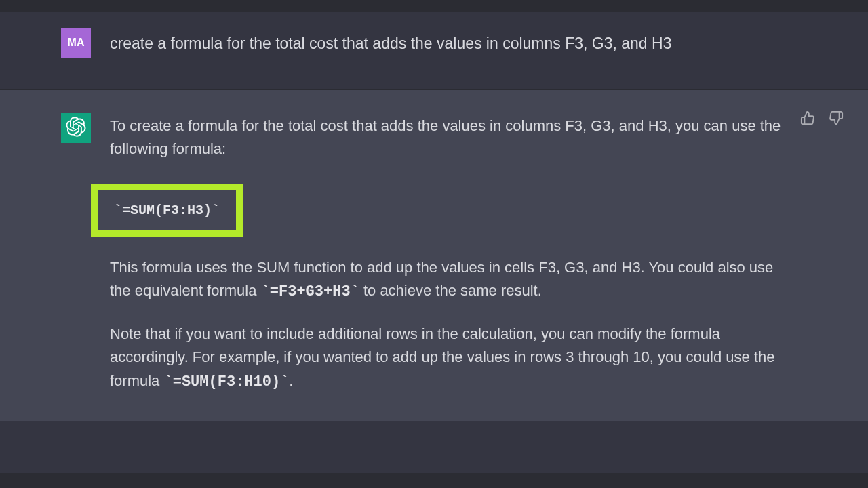 The height and width of the screenshot is (488, 868). What do you see at coordinates (434, 481) in the screenshot?
I see `bottom-bar` at bounding box center [434, 481].